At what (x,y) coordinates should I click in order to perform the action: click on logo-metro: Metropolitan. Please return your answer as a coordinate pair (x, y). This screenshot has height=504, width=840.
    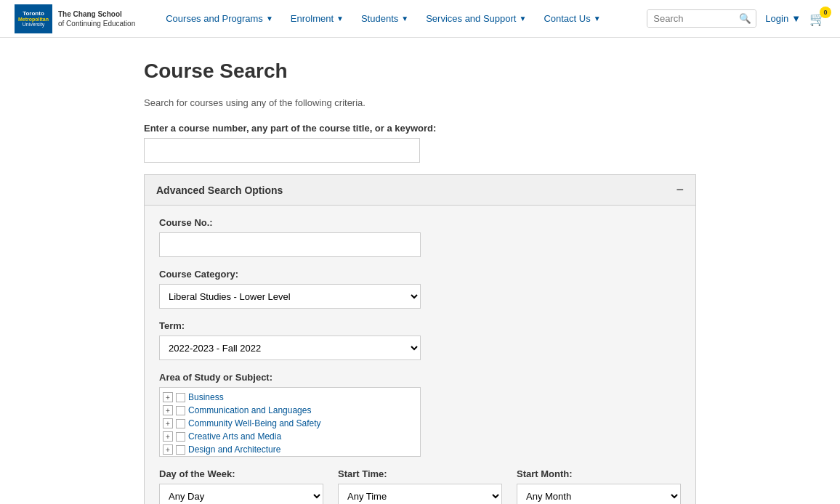
    Looking at the image, I should click on (33, 19).